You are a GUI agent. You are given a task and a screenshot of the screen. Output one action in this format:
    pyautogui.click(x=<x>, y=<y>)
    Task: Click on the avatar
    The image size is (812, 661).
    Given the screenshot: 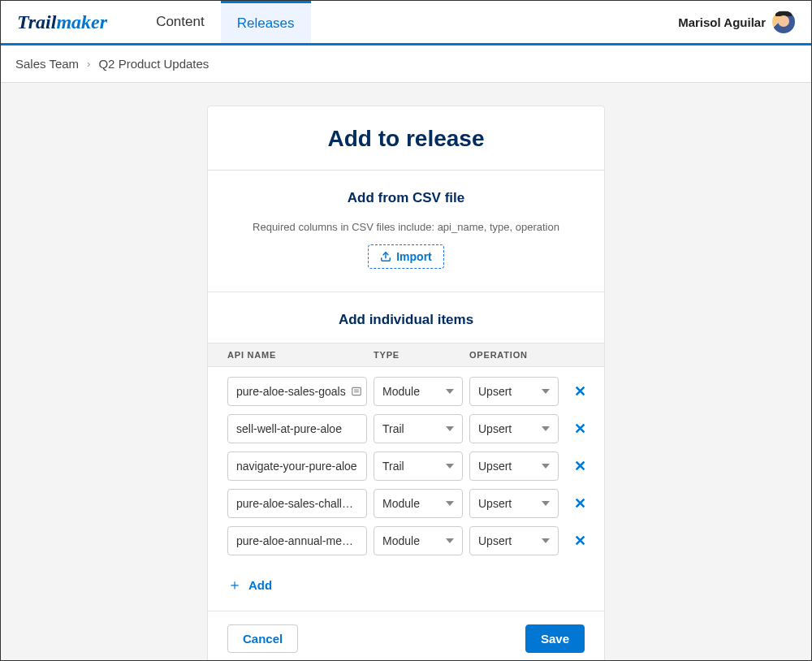 What is the action you would take?
    pyautogui.click(x=784, y=22)
    